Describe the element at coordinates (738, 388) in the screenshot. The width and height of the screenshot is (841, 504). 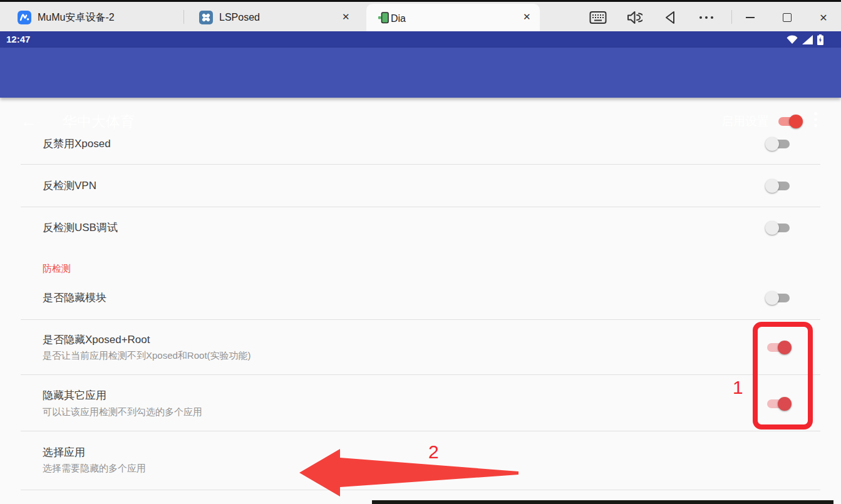
I see `annotation-step-1: 1` at that location.